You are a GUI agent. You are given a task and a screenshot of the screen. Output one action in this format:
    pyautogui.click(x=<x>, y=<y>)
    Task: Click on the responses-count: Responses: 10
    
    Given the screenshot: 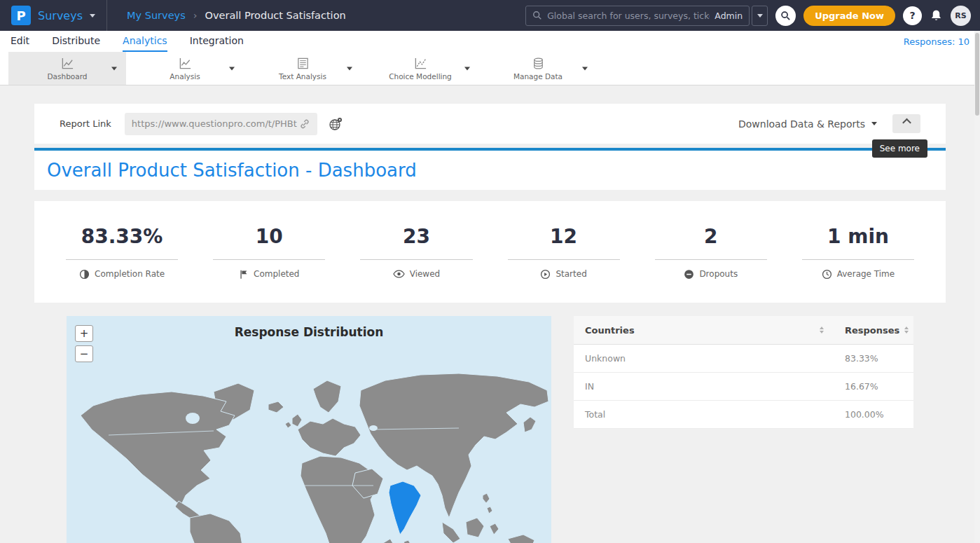 What is the action you would take?
    pyautogui.click(x=937, y=41)
    